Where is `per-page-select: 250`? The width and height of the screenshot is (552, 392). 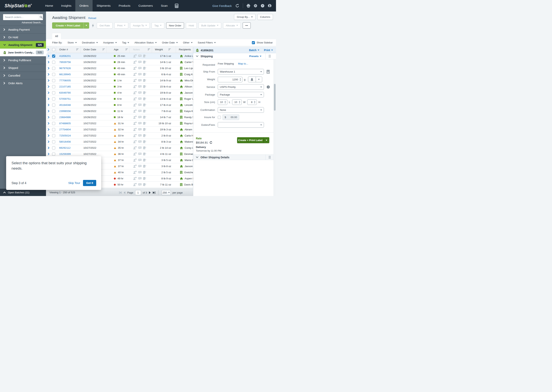
per-page-select: 250 is located at coordinates (166, 193).